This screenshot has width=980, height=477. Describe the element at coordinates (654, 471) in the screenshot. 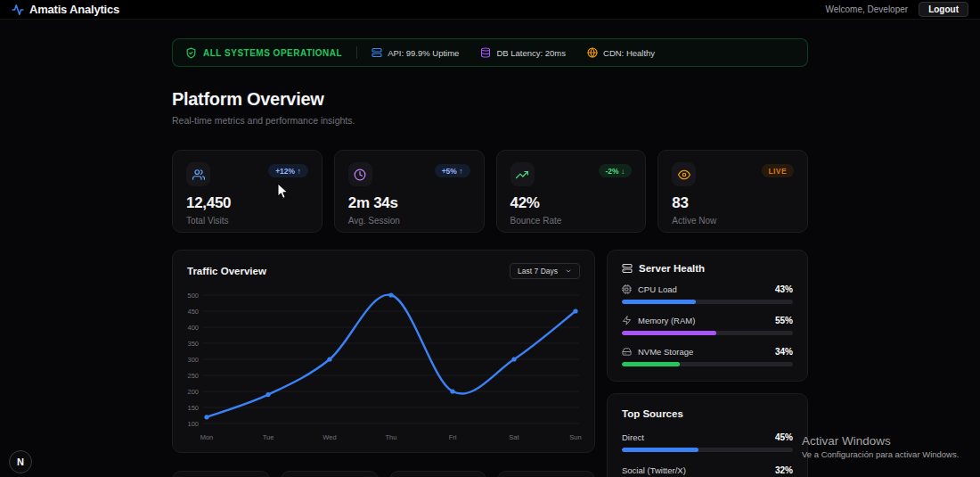

I see `source-label: Social (Twitter/X)` at that location.